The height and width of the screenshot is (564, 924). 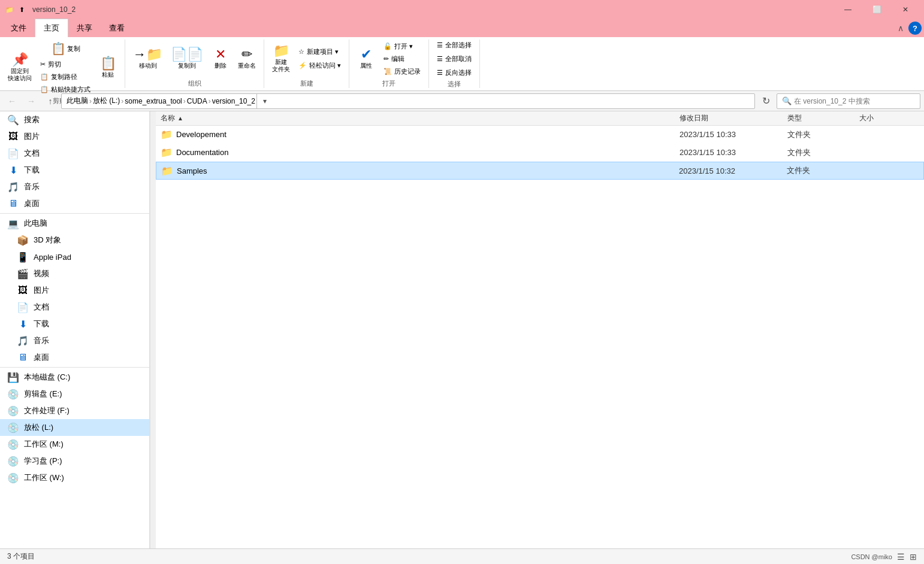 I want to click on sort-icon: ▲, so click(x=180, y=119).